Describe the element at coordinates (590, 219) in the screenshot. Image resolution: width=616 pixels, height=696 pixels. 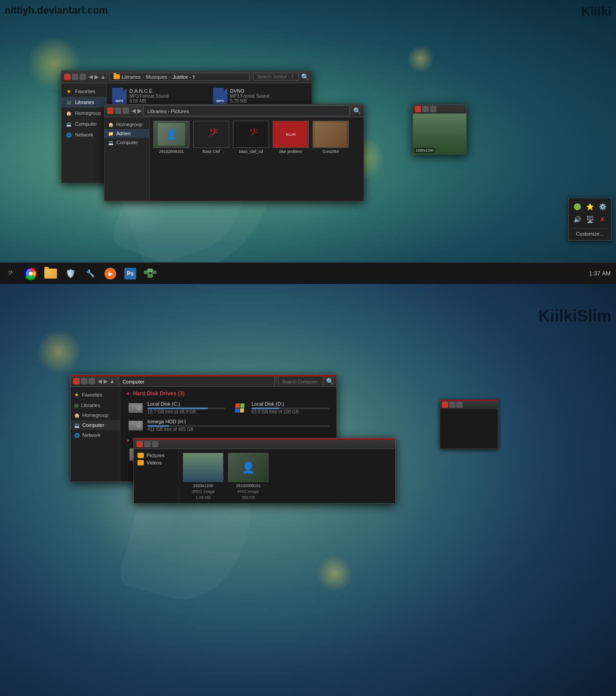
I see `tray-icon-monitor: 🖥️` at that location.